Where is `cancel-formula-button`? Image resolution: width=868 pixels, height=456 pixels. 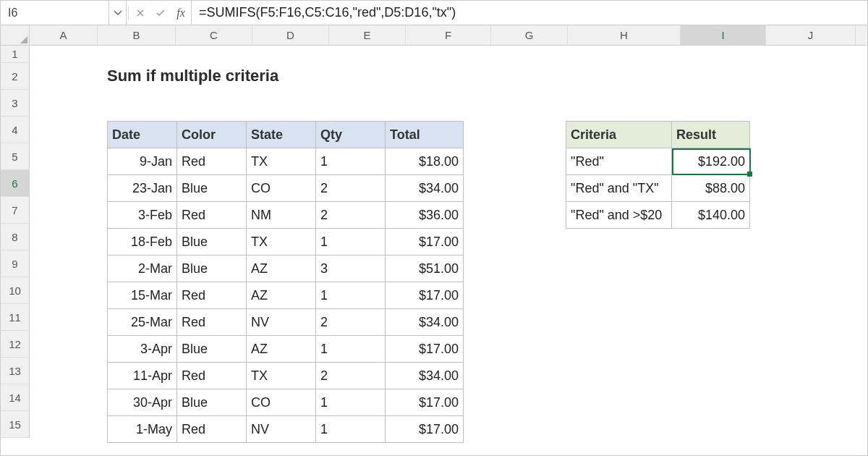 cancel-formula-button is located at coordinates (140, 13).